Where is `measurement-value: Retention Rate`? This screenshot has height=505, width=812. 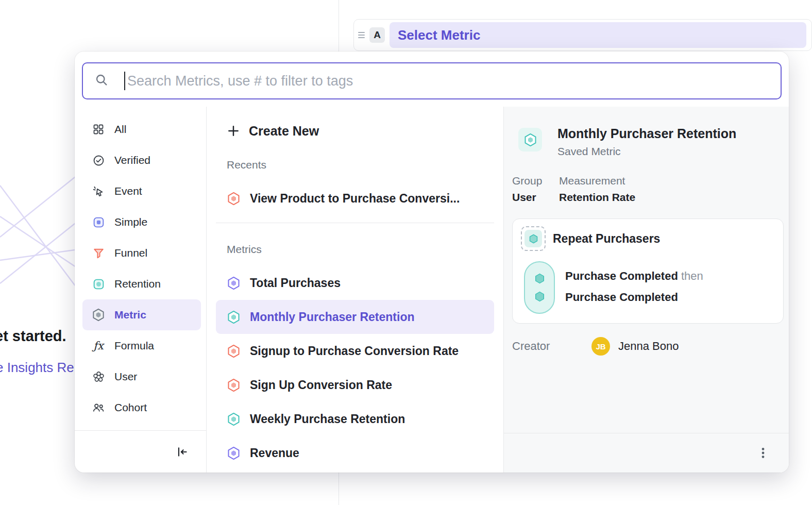 measurement-value: Retention Rate is located at coordinates (597, 197).